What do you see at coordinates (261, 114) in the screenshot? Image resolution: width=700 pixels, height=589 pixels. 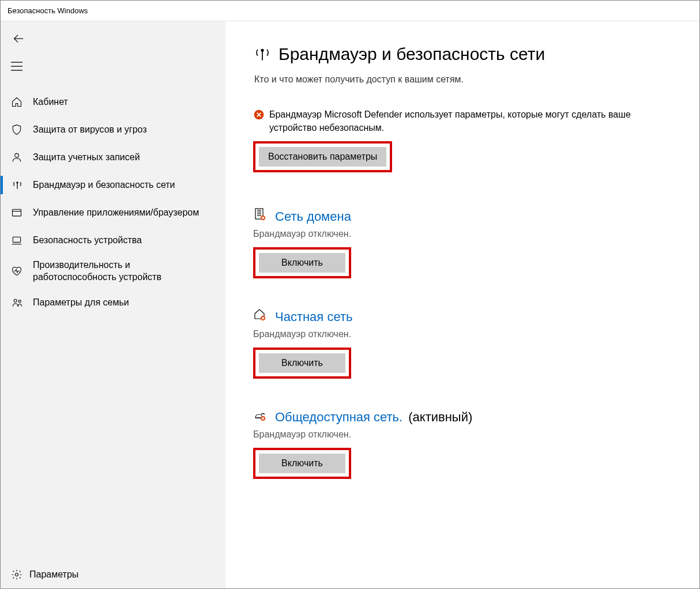 I see `error-icon` at bounding box center [261, 114].